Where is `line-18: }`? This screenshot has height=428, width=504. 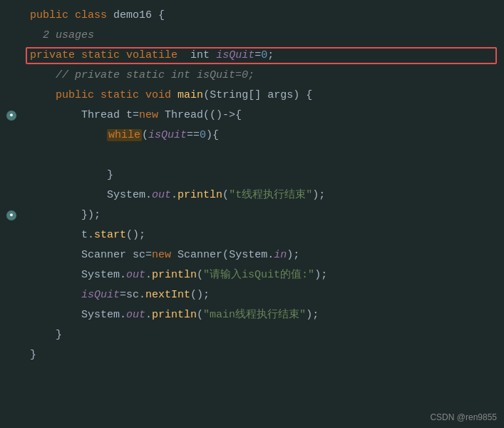
line-18: } is located at coordinates (252, 355).